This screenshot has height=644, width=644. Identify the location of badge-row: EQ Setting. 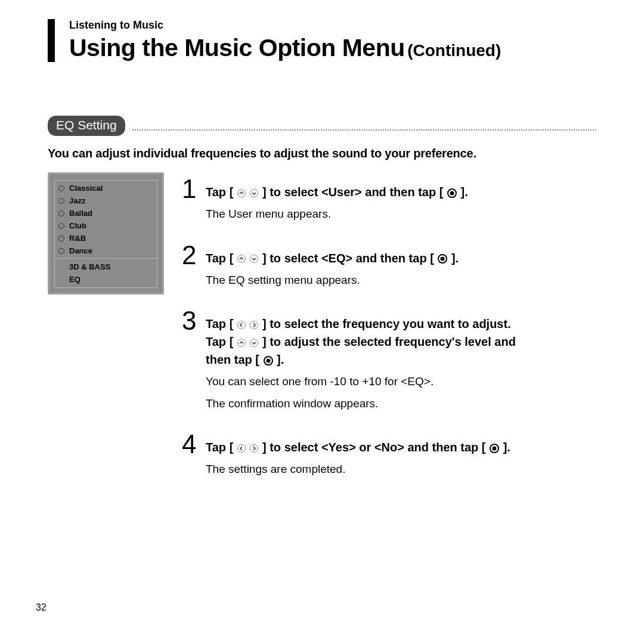
(322, 126).